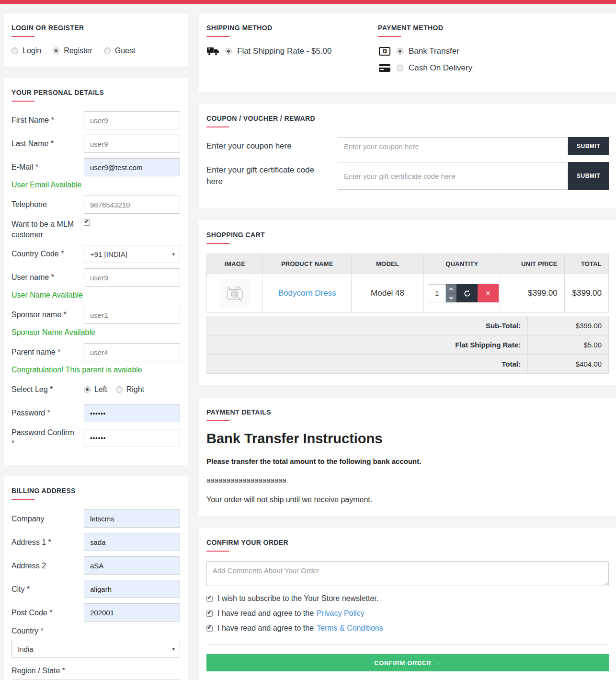 The width and height of the screenshot is (616, 680). I want to click on cart-table: IMAGE PRODUCT NAME MODEL QUANTITY UNIT P…, so click(408, 283).